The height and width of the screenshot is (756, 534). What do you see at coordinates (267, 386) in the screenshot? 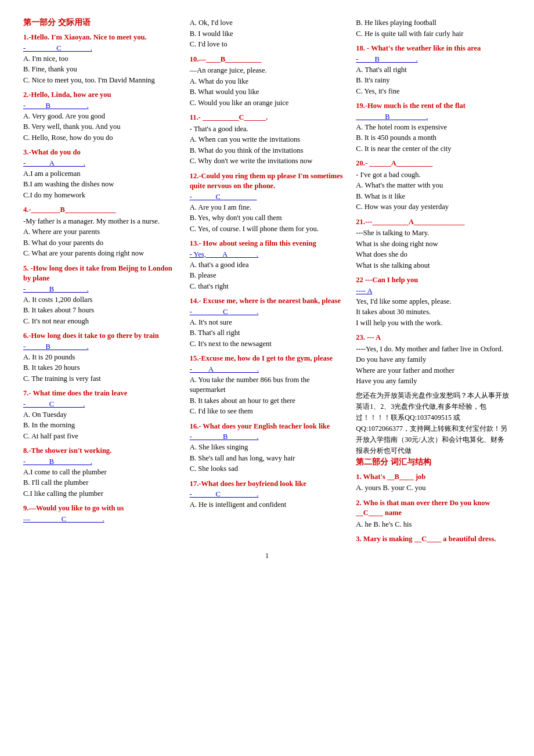
I see `q15-a: A. You take the number 866 bus from the …` at bounding box center [267, 386].